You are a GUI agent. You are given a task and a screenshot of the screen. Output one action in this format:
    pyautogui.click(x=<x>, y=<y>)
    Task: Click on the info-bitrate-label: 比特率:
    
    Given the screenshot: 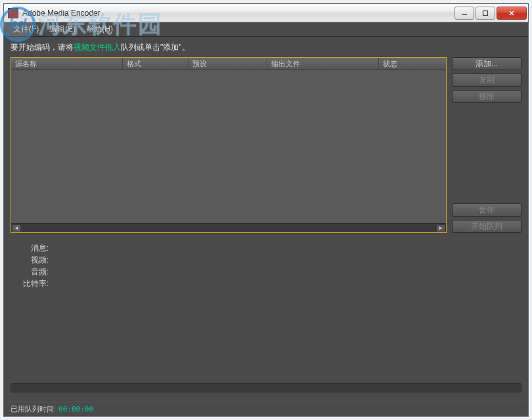 What is the action you would take?
    pyautogui.click(x=33, y=284)
    